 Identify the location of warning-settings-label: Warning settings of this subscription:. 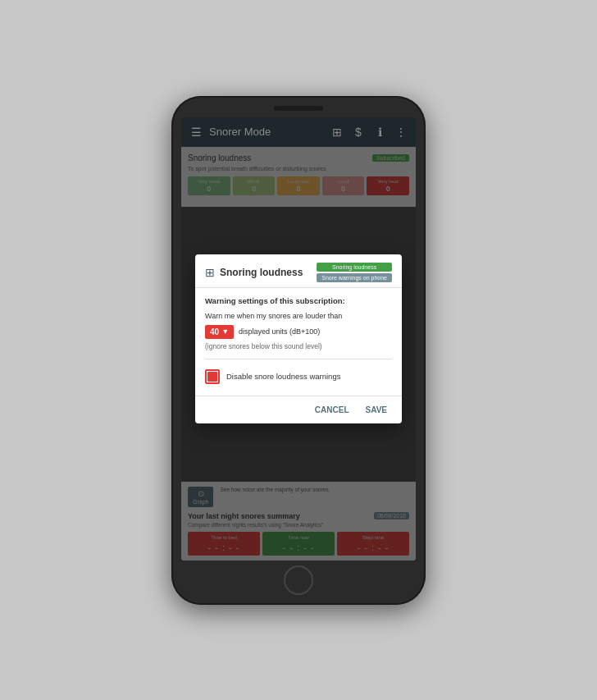
(298, 300).